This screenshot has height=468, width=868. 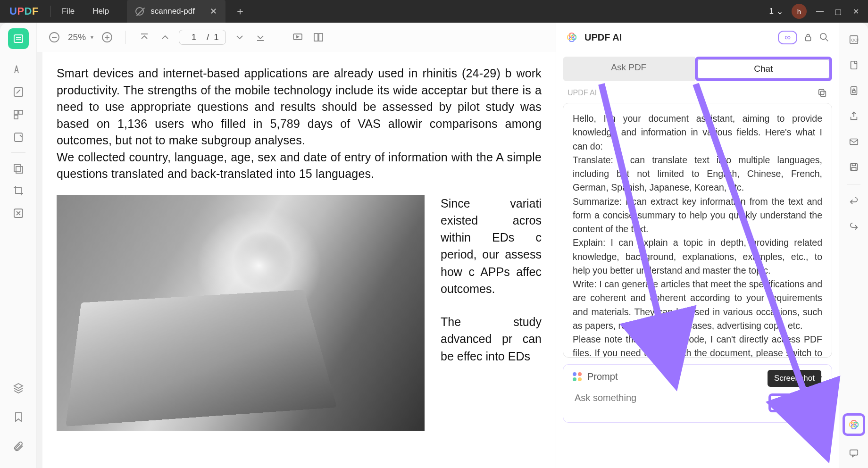 What do you see at coordinates (776, 11) in the screenshot?
I see `window-count: 1 ⌄` at bounding box center [776, 11].